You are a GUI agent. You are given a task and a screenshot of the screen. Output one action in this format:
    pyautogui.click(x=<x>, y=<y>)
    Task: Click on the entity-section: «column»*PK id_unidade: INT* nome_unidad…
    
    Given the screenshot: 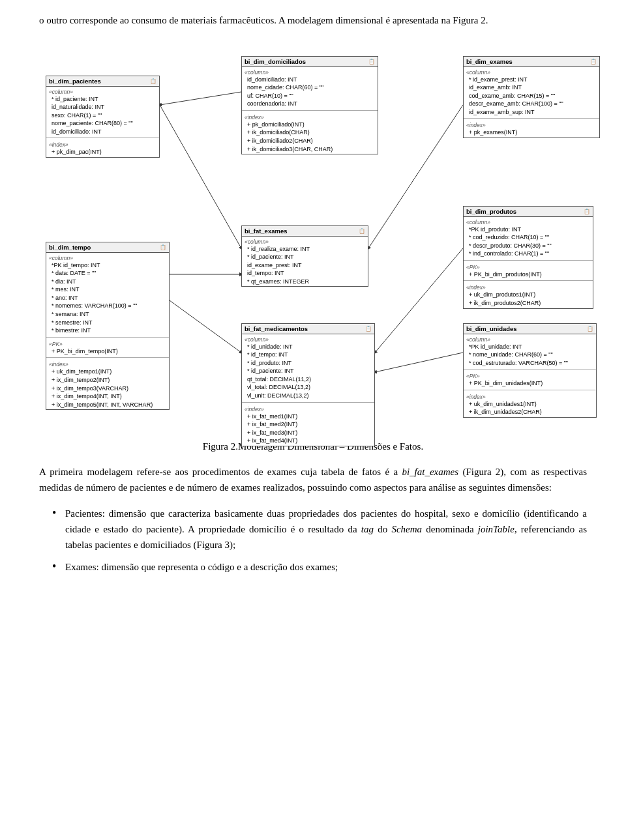 What is the action you would take?
    pyautogui.click(x=529, y=351)
    